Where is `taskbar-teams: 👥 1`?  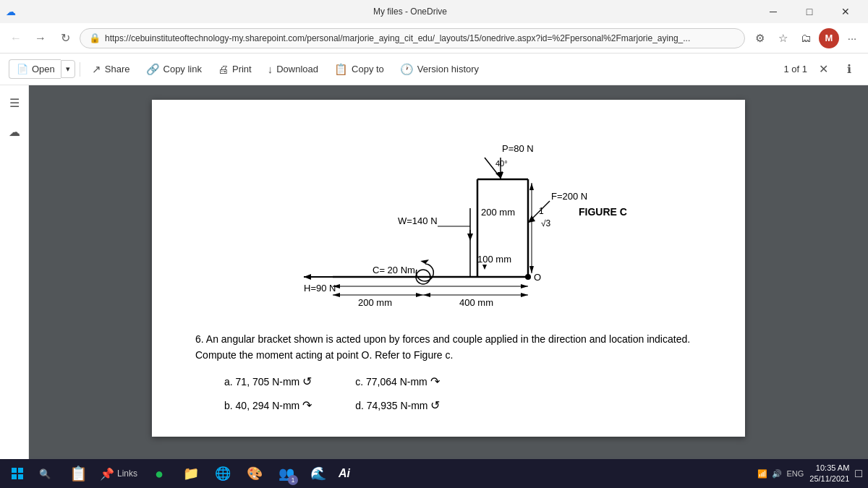
taskbar-teams: 👥 1 is located at coordinates (286, 474).